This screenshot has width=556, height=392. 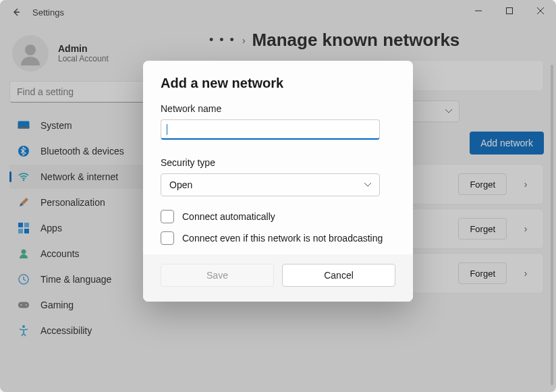 What do you see at coordinates (270, 185) in the screenshot?
I see `security-type-dropdown: Open` at bounding box center [270, 185].